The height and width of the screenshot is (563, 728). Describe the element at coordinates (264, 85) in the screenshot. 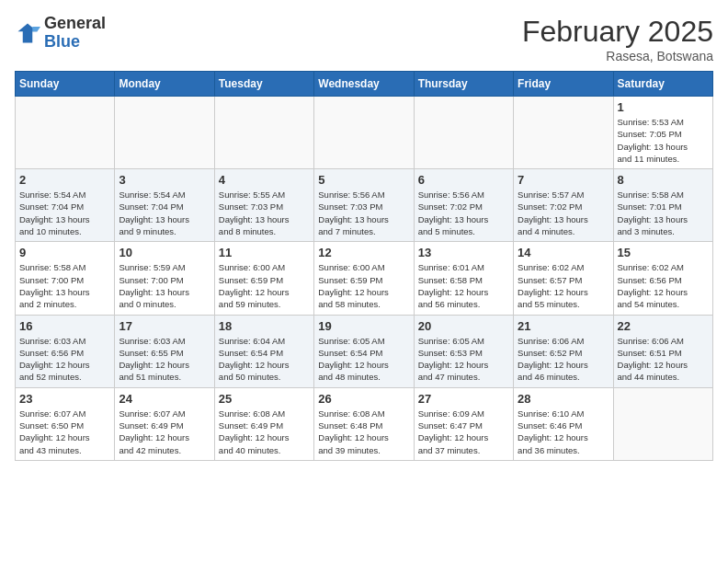

I see `weekday-header-tuesday: Tuesday` at that location.